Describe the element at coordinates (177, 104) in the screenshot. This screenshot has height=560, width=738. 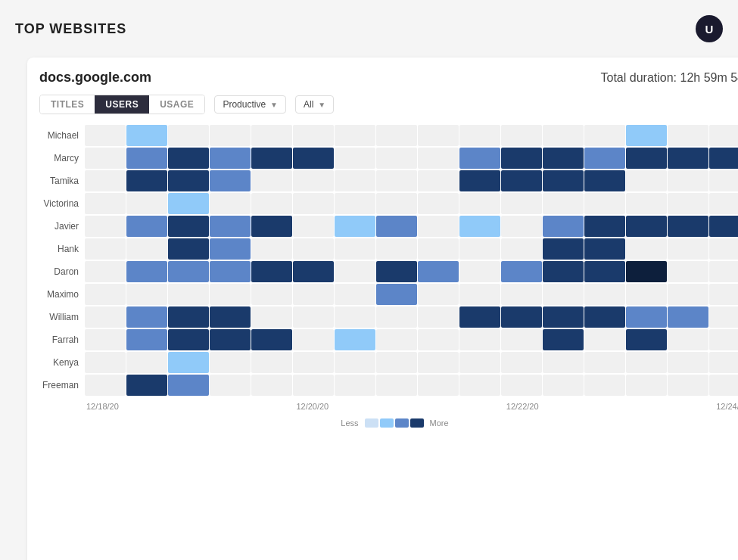
I see `tab-usage: USAGE` at that location.